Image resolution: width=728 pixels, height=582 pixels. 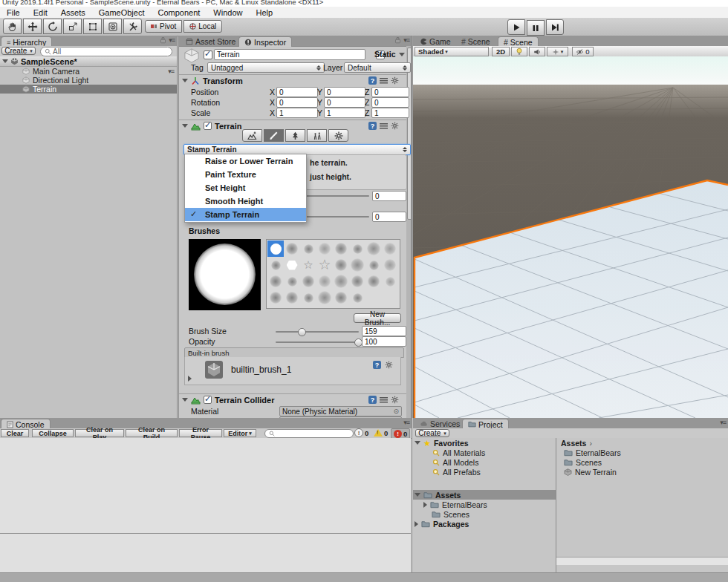 What do you see at coordinates (642, 561) in the screenshot?
I see `project-zoom-slider-bar` at bounding box center [642, 561].